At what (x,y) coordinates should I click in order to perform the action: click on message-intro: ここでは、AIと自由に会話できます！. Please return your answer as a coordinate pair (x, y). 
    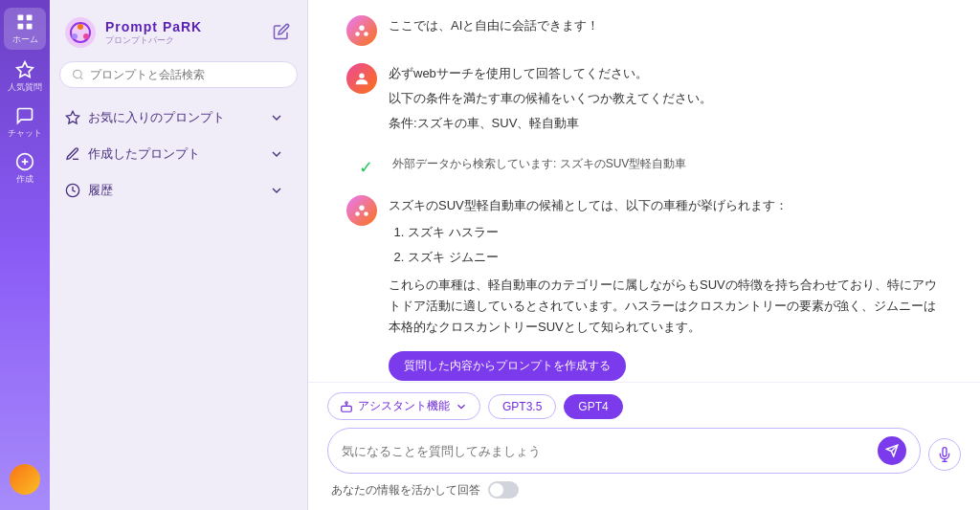
    Looking at the image, I should click on (644, 31).